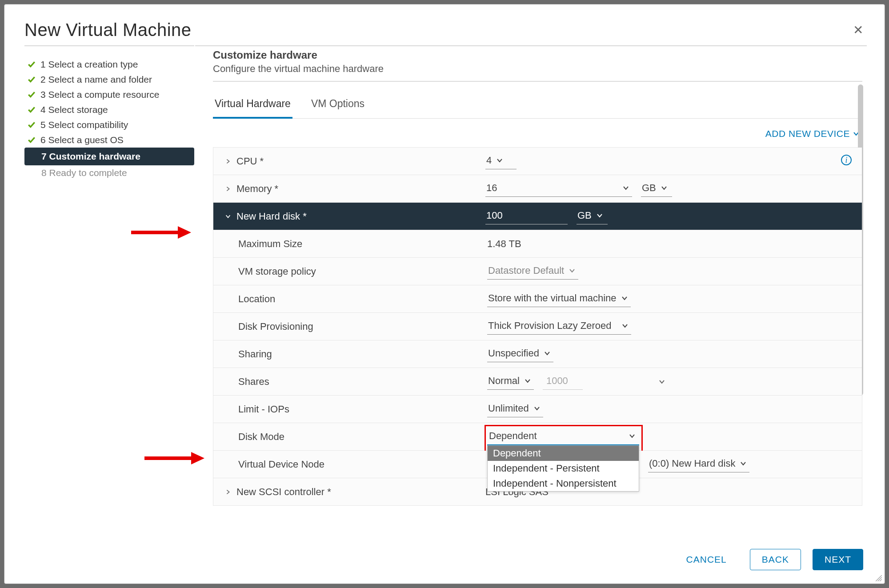  I want to click on select-memory-unit: GB, so click(657, 188).